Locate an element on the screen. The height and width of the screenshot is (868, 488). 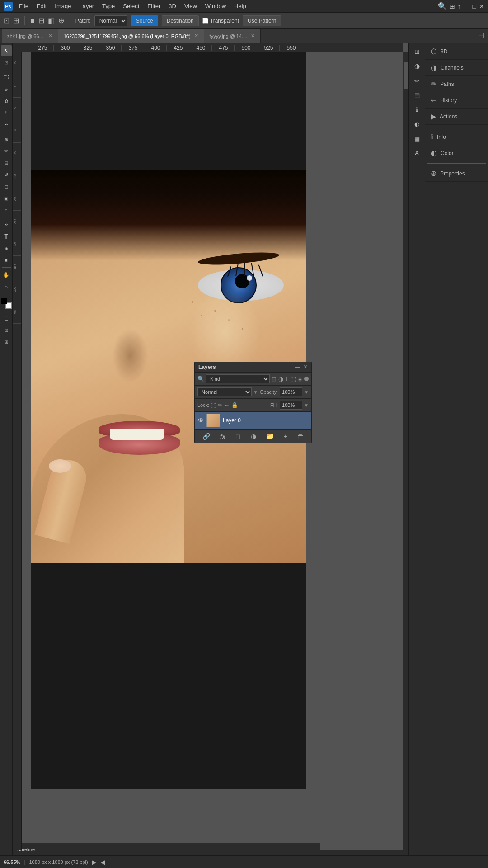
smart-filter-icon: ◈ is located at coordinates (300, 379).